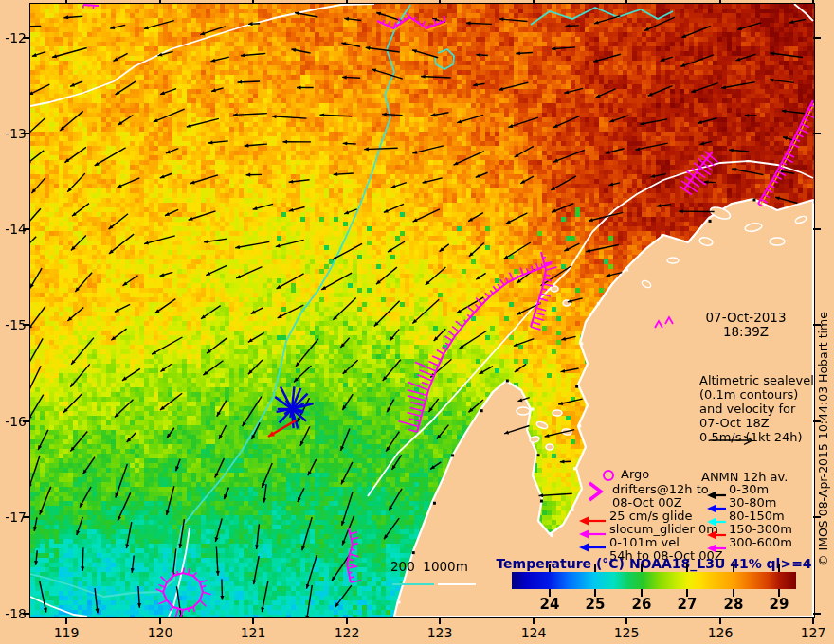  What do you see at coordinates (66, 633) in the screenshot?
I see `x-tick-label: 119` at bounding box center [66, 633].